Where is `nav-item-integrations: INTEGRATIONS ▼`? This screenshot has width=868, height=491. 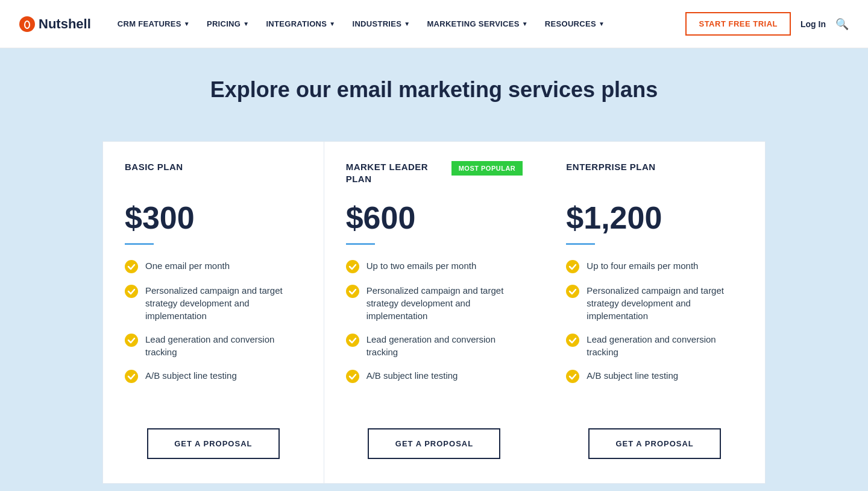 nav-item-integrations: INTEGRATIONS ▼ is located at coordinates (300, 24).